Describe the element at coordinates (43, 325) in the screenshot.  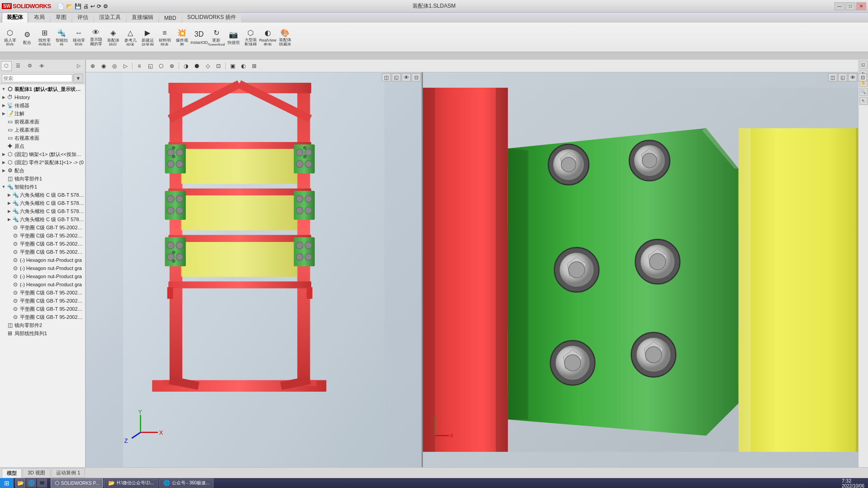
I see `tree-item-mirror2: ◫镜向零部件2` at that location.